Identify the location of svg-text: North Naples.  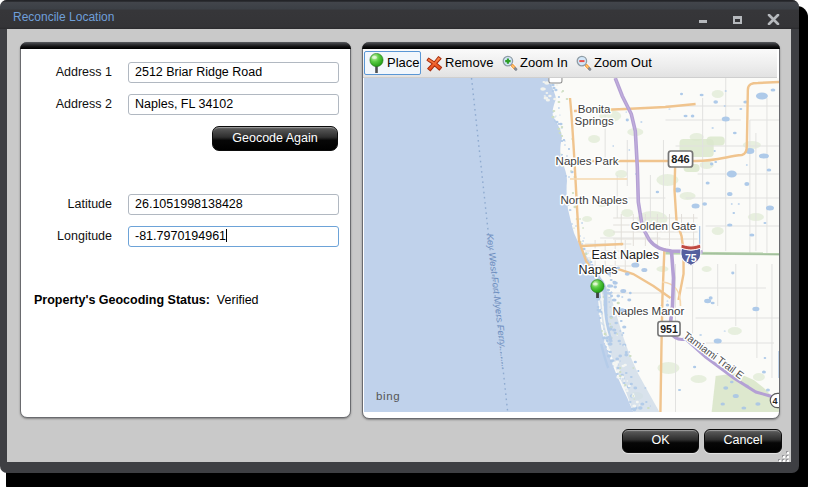
(594, 200).